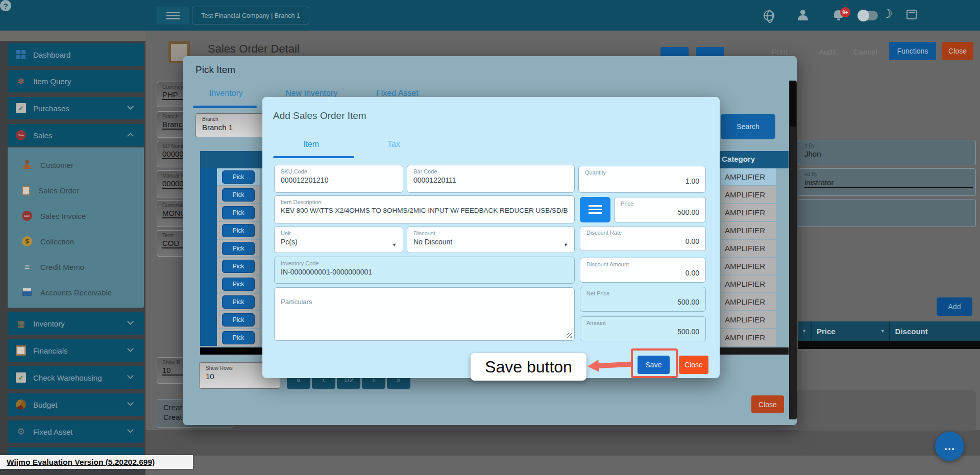 This screenshot has width=980, height=475. What do you see at coordinates (653, 365) in the screenshot?
I see `save-button: Save` at bounding box center [653, 365].